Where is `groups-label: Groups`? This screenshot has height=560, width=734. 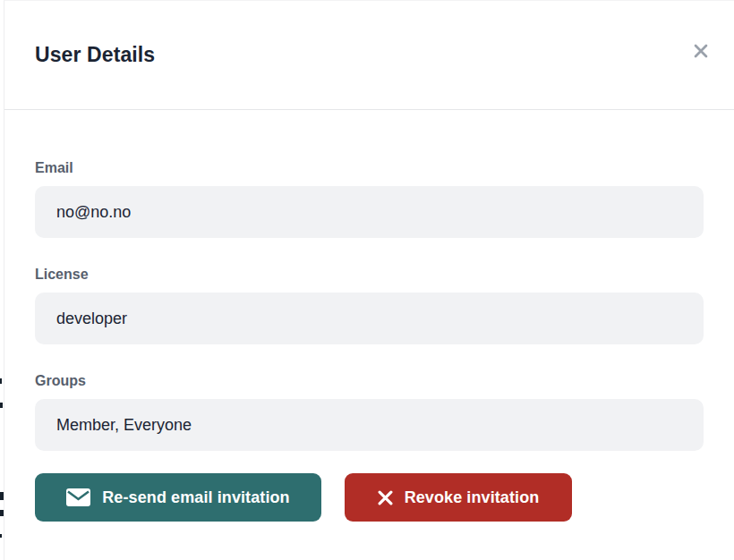 groups-label: Groups is located at coordinates (369, 381).